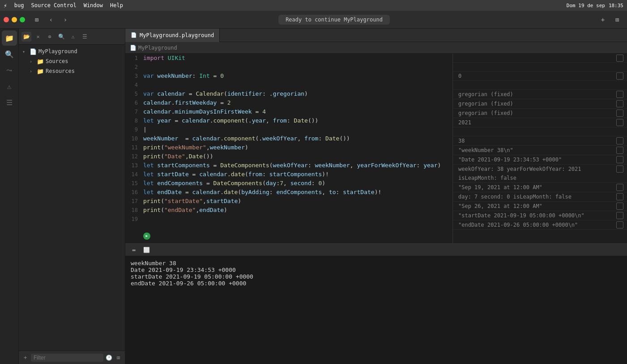 The width and height of the screenshot is (627, 364). Describe the element at coordinates (289, 112) in the screenshot. I see `code-line-7: 7 calendar.minimumDaysInFirstWeek = 4` at that location.